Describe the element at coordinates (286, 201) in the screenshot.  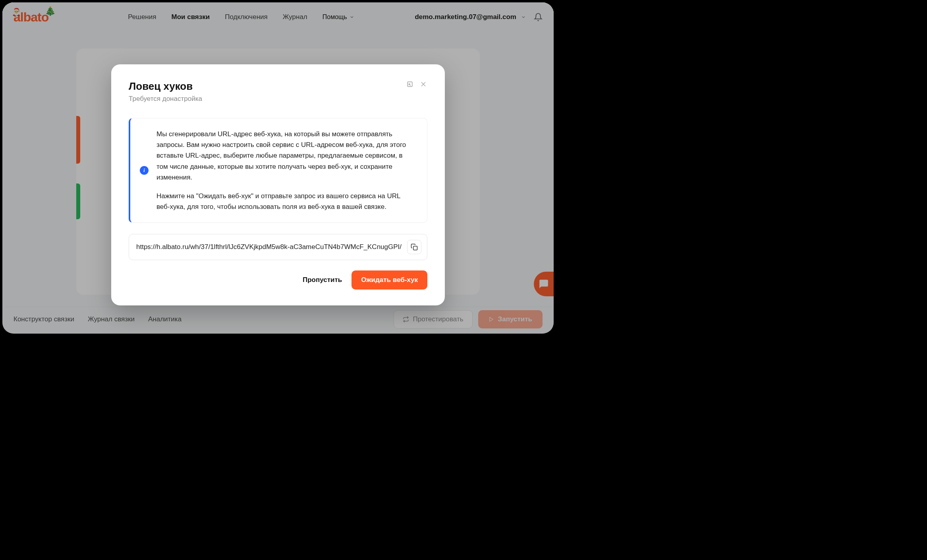
I see `info-paragraph-2: Нажмите на "Ожидать веб-хук" и отправьте…` at that location.